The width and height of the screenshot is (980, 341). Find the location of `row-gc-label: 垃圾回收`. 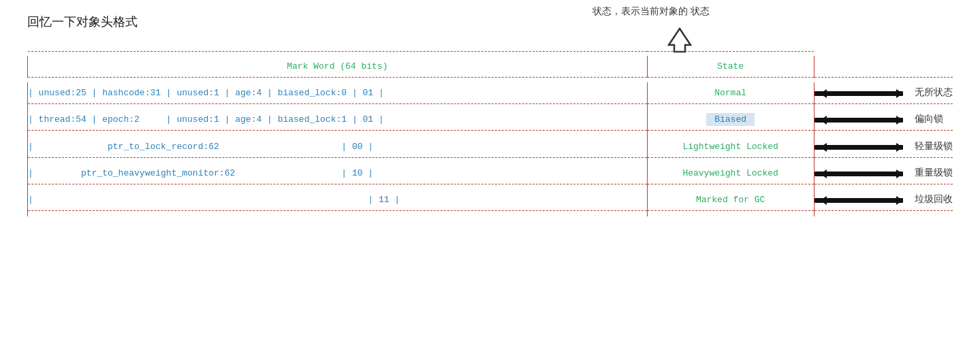

row-gc-label: 垃圾回收 is located at coordinates (883, 200).